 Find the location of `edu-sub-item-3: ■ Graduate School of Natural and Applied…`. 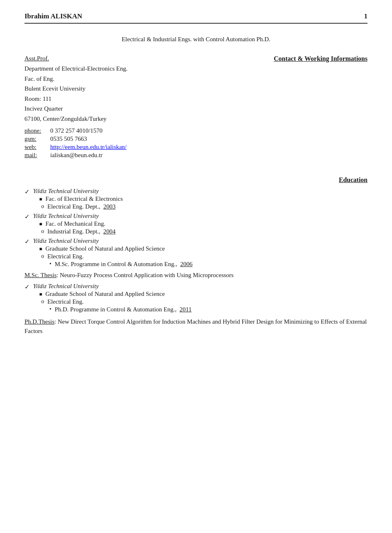

edu-sub-item-3: ■ Graduate School of Natural and Applied… is located at coordinates (203, 249).